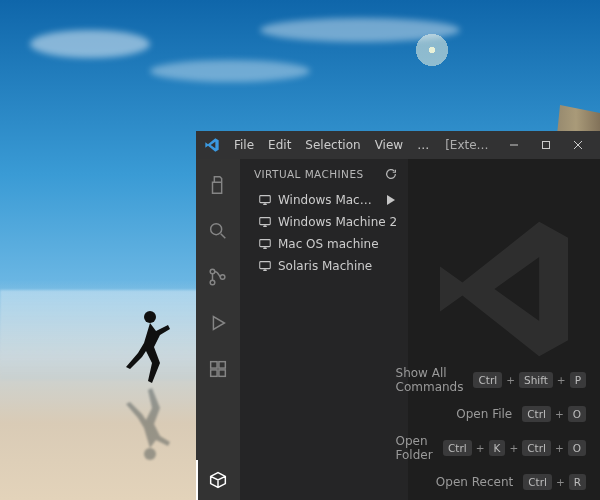 This screenshot has width=600, height=500. What do you see at coordinates (326, 266) in the screenshot?
I see `vm-tree-item: Solaris Machine` at bounding box center [326, 266].